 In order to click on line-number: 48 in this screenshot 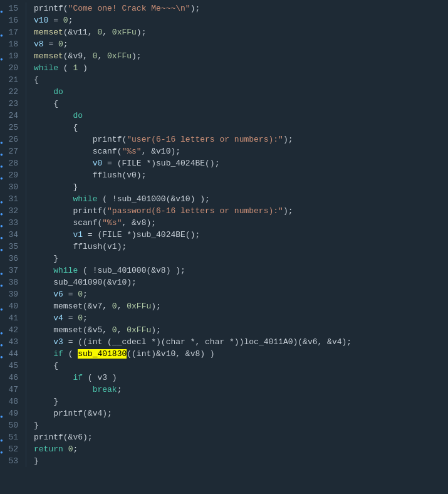, I will do `click(13, 401)`.